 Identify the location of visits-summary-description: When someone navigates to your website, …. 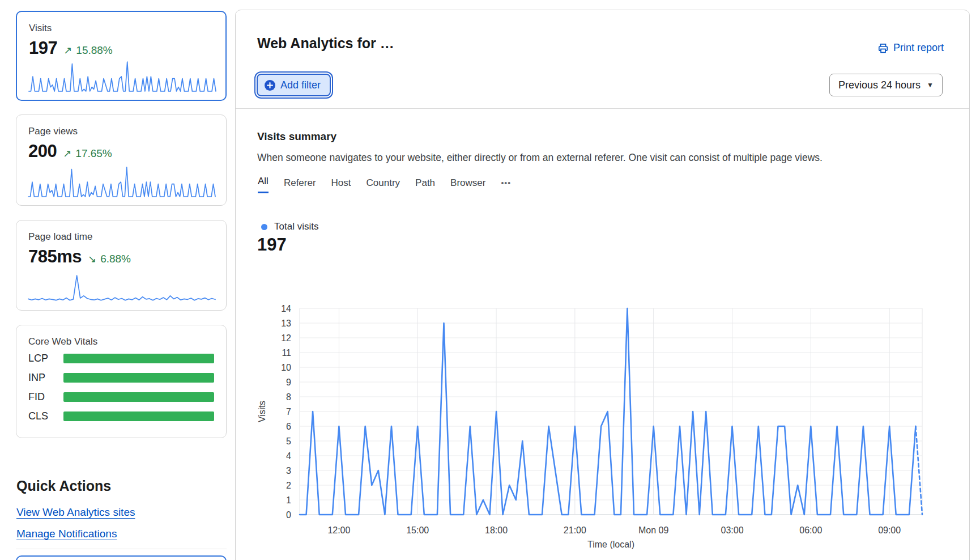
(600, 158).